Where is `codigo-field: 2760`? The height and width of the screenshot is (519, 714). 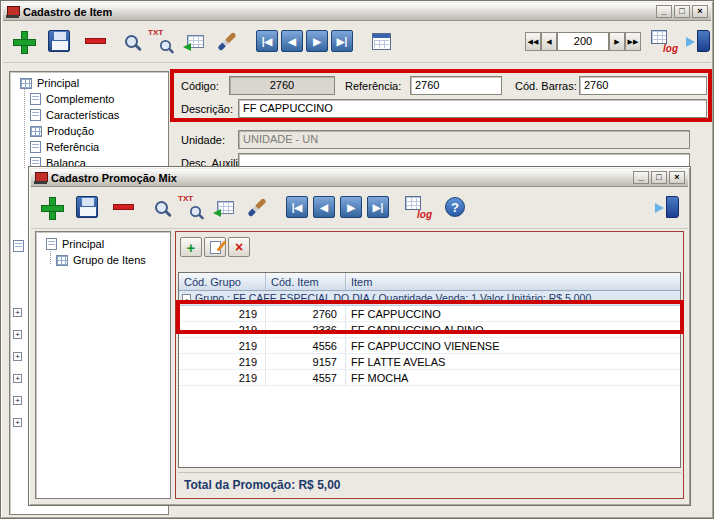 codigo-field: 2760 is located at coordinates (282, 86).